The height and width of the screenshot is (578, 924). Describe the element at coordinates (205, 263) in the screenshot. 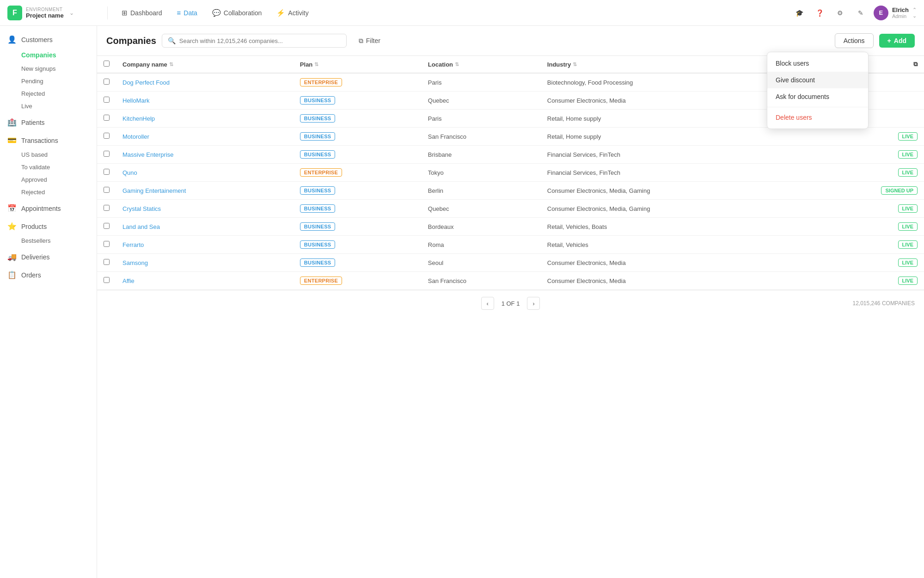

I see `company-name-cell: Samsong` at that location.